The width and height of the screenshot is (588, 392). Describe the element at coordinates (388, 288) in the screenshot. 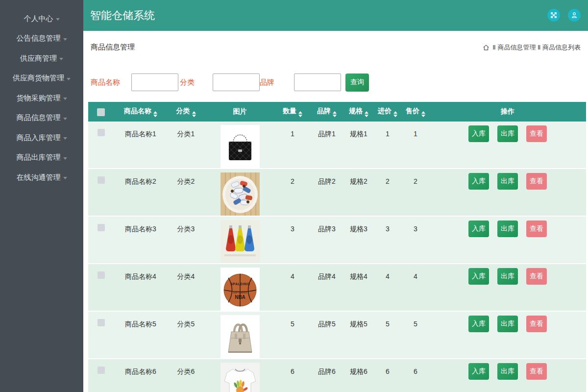

I see `purchase-price-cell: 4` at that location.